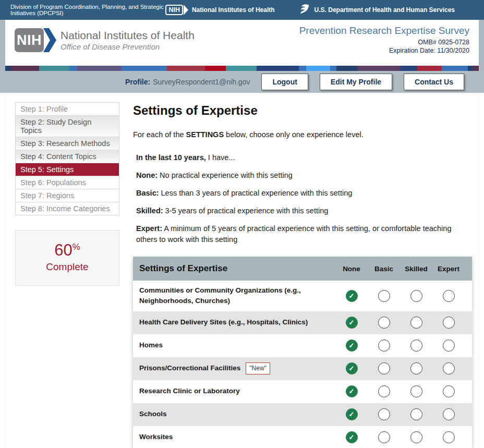 The width and height of the screenshot is (484, 448). Describe the element at coordinates (67, 126) in the screenshot. I see `sidebar-step: Step 2: Study Design Topics` at that location.